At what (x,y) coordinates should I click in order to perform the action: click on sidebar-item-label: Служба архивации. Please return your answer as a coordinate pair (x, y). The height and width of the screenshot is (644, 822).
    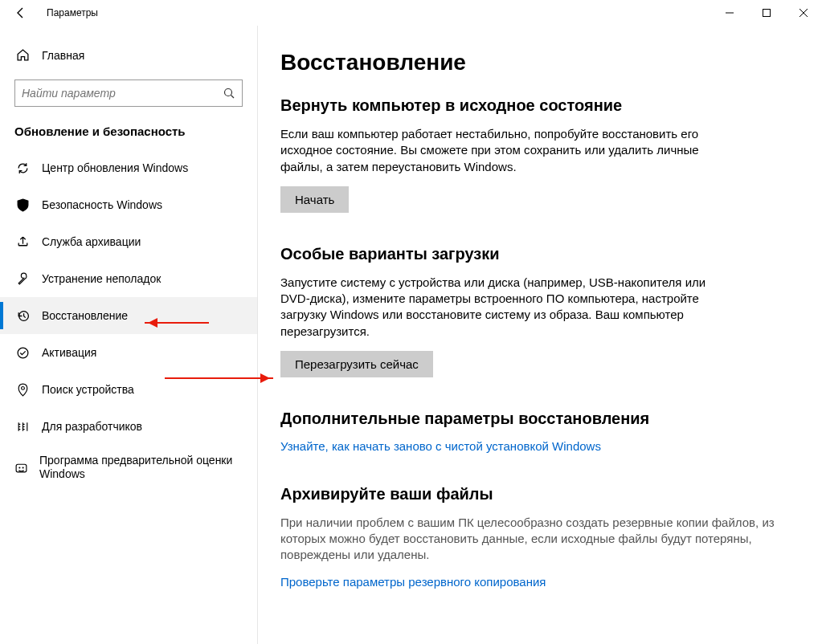
    Looking at the image, I should click on (92, 242).